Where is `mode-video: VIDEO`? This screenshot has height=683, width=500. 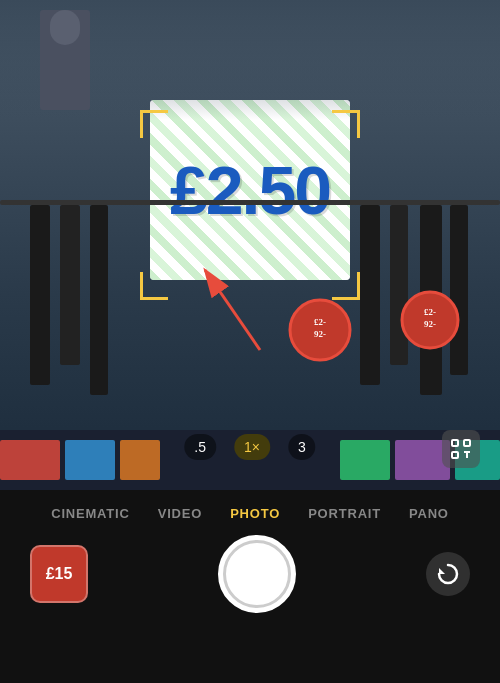
mode-video: VIDEO is located at coordinates (180, 514).